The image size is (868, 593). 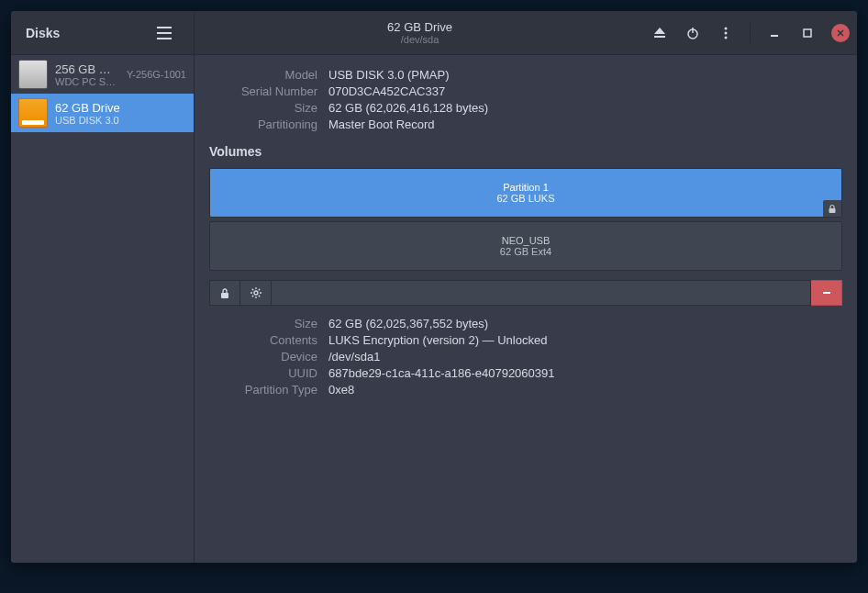 I want to click on volume-sub: 62 GB LUKS, so click(x=526, y=198).